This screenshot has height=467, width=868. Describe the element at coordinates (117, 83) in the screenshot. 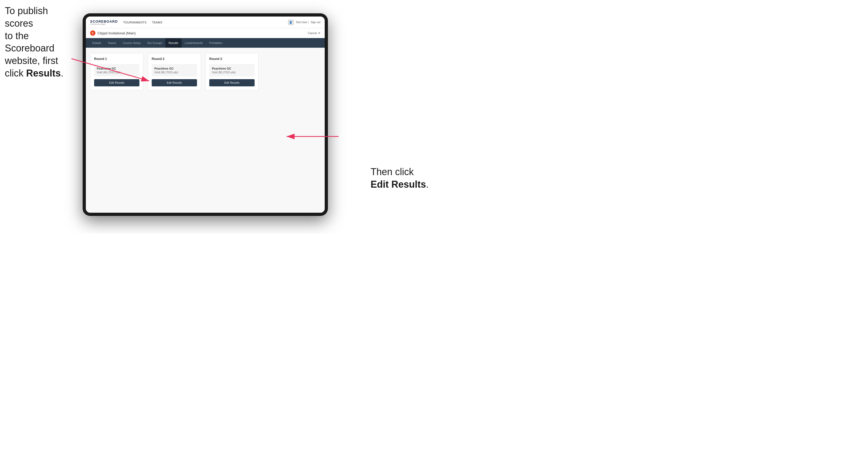

I see `edit-results-button-1: Edit Results` at that location.